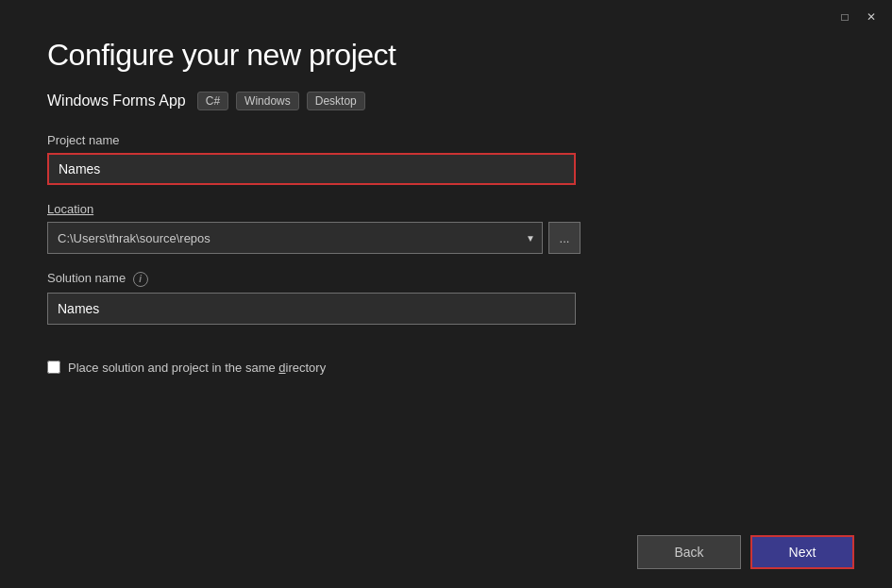 This screenshot has width=892, height=588. What do you see at coordinates (54, 367) in the screenshot?
I see `same-directory-checkbox` at bounding box center [54, 367].